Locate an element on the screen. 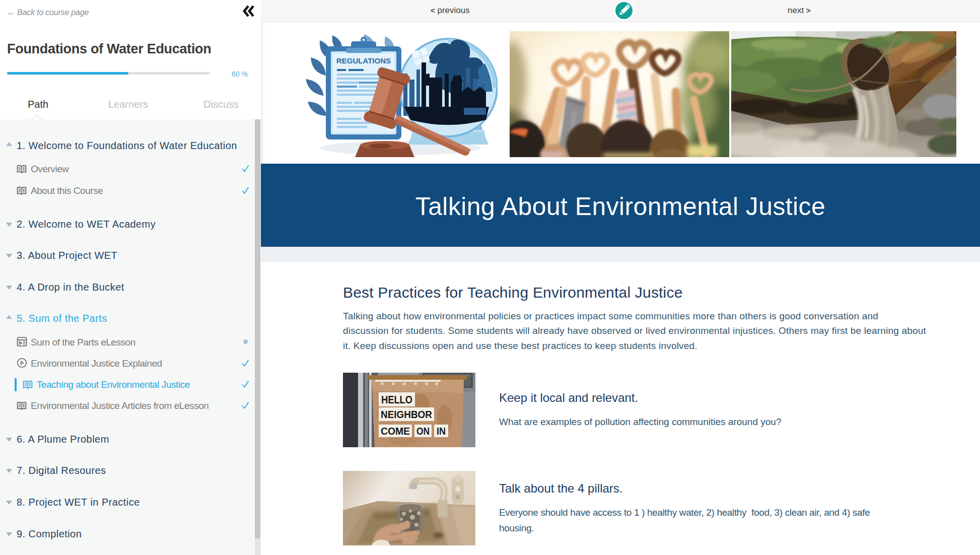 This screenshot has width=980, height=555. svg-text: IN is located at coordinates (441, 431).